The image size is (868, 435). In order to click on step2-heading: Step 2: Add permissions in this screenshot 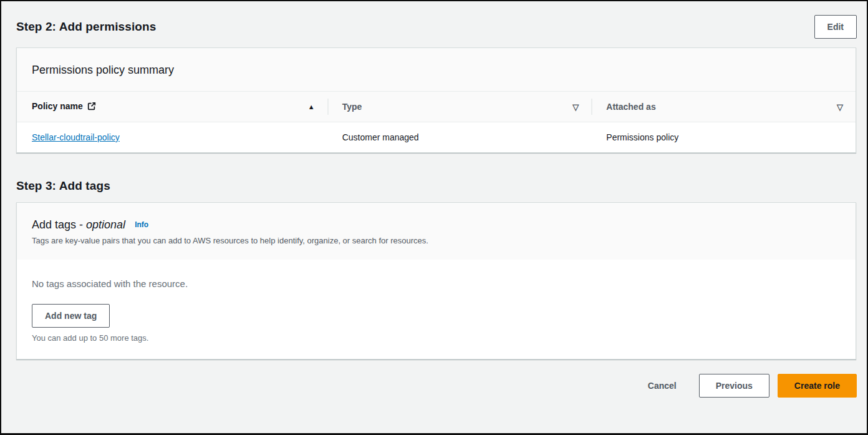, I will do `click(86, 27)`.